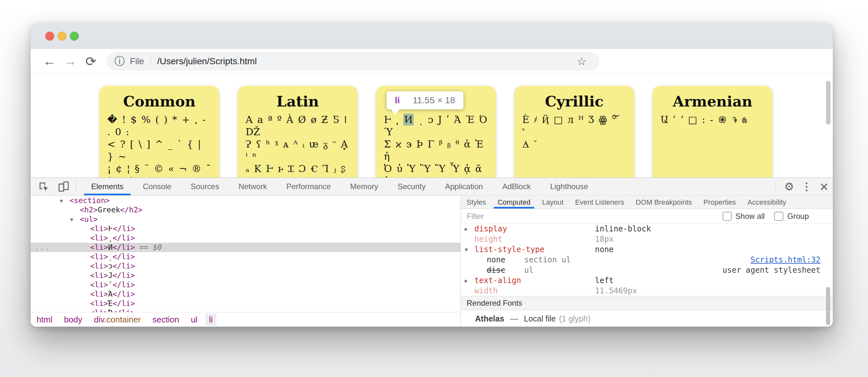 This screenshot has width=868, height=377. What do you see at coordinates (779, 216) in the screenshot?
I see `checkbox-group` at bounding box center [779, 216].